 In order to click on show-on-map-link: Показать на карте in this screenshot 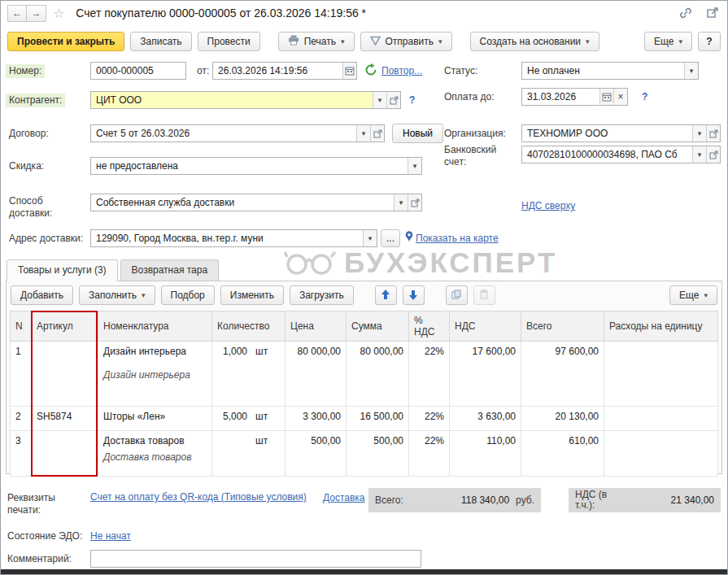, I will do `click(457, 238)`.